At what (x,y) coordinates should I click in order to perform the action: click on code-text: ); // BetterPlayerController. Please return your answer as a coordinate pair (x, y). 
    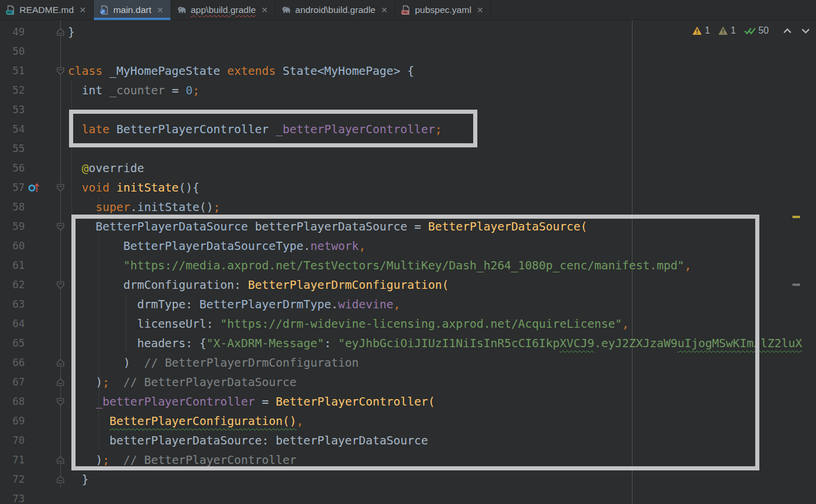
    Looking at the image, I should click on (182, 460).